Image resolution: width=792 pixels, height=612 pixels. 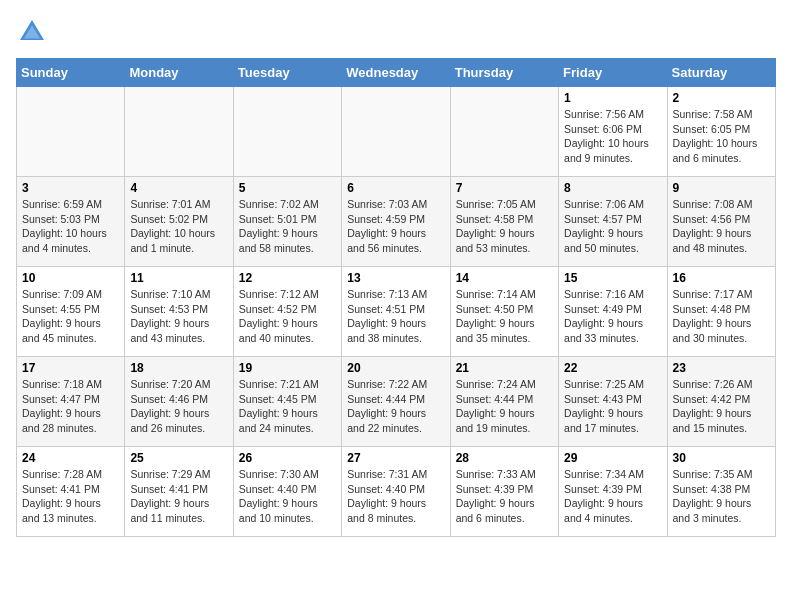 What do you see at coordinates (396, 222) in the screenshot?
I see `calendar-cell: 6Sunrise: 7:03 AM Sunset: 4:59 PM Daylig…` at bounding box center [396, 222].